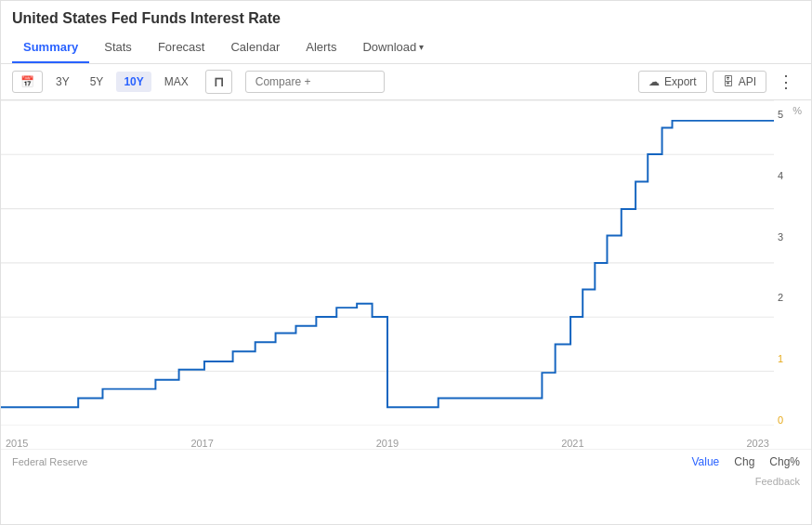 The width and height of the screenshot is (812, 525). Describe the element at coordinates (797, 111) in the screenshot. I see `y-axis-unit: %` at that location.